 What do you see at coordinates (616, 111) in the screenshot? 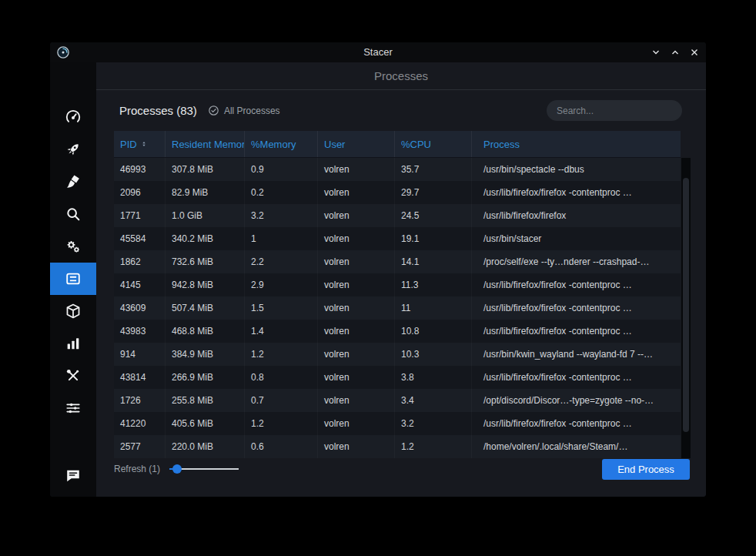
I see `search-input` at bounding box center [616, 111].